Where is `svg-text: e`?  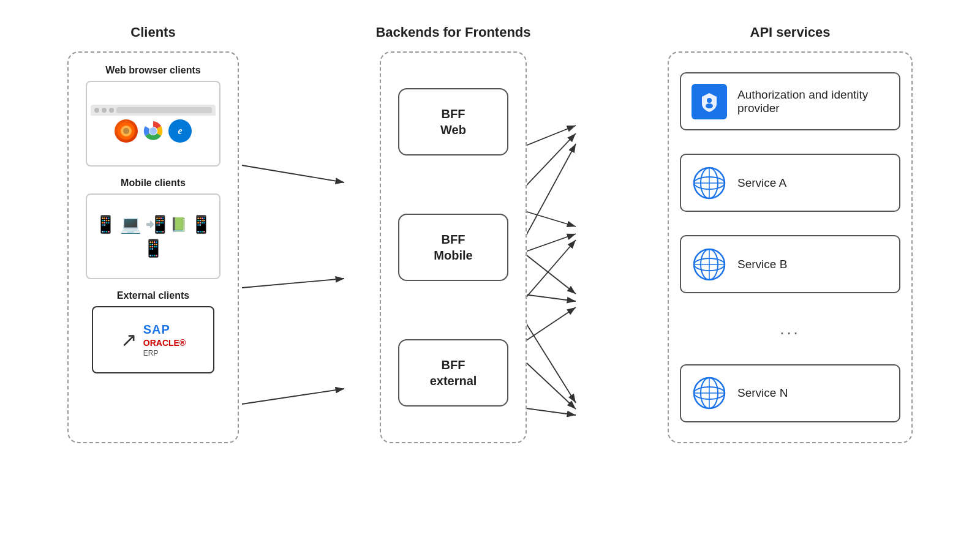
svg-text: e is located at coordinates (180, 131).